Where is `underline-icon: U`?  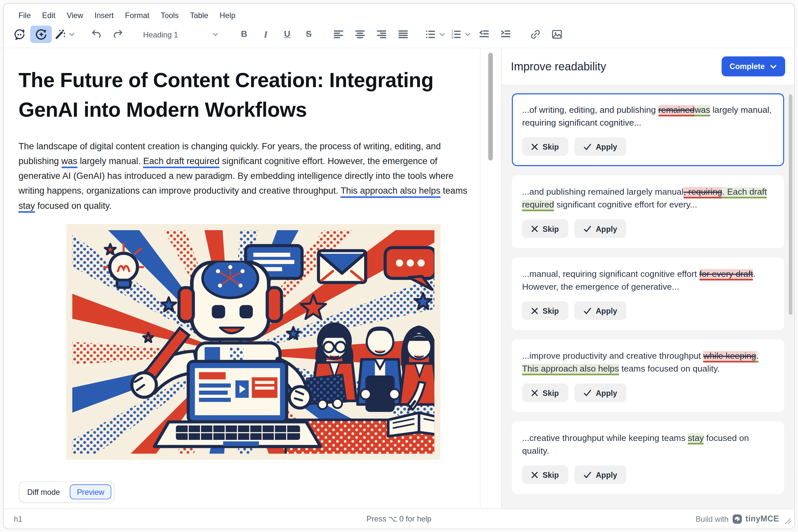 underline-icon: U is located at coordinates (287, 34).